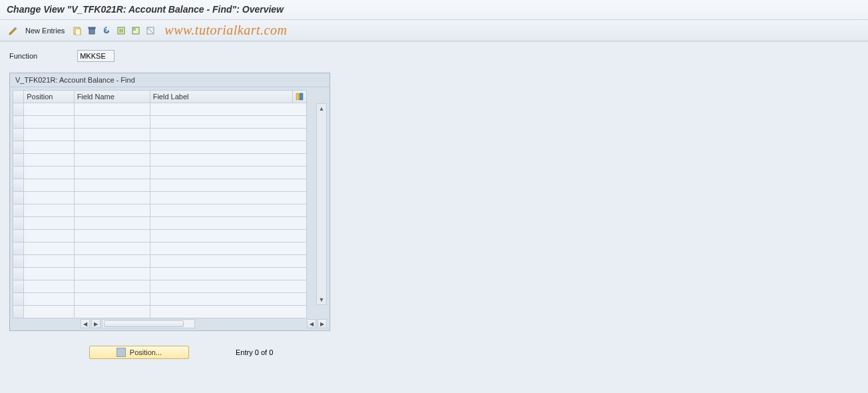 The width and height of the screenshot is (868, 393). What do you see at coordinates (45, 31) in the screenshot?
I see `new-entries-button: New Entries` at bounding box center [45, 31].